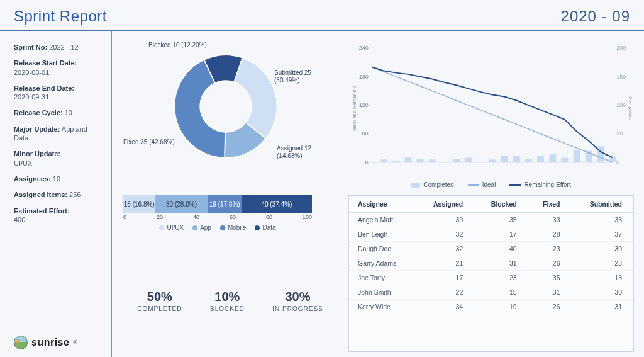 Image resolution: width=644 pixels, height=357 pixels. I want to click on donut-label-blocked: Blocked 10 (12.20%), so click(177, 45).